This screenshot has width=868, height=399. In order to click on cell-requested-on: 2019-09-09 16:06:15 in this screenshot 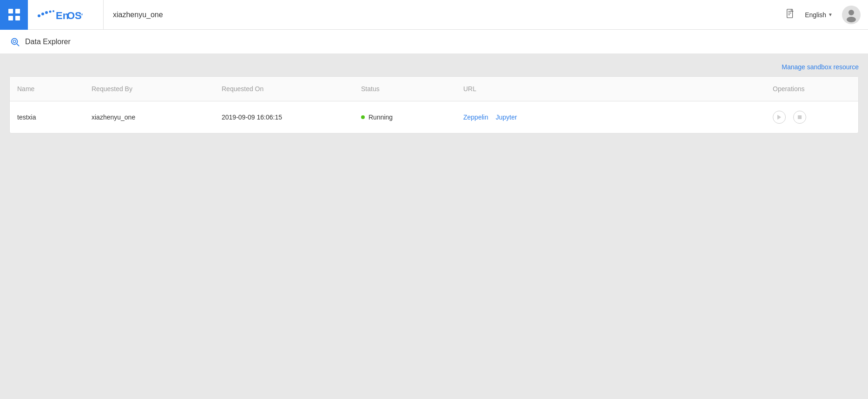, I will do `click(284, 117)`.